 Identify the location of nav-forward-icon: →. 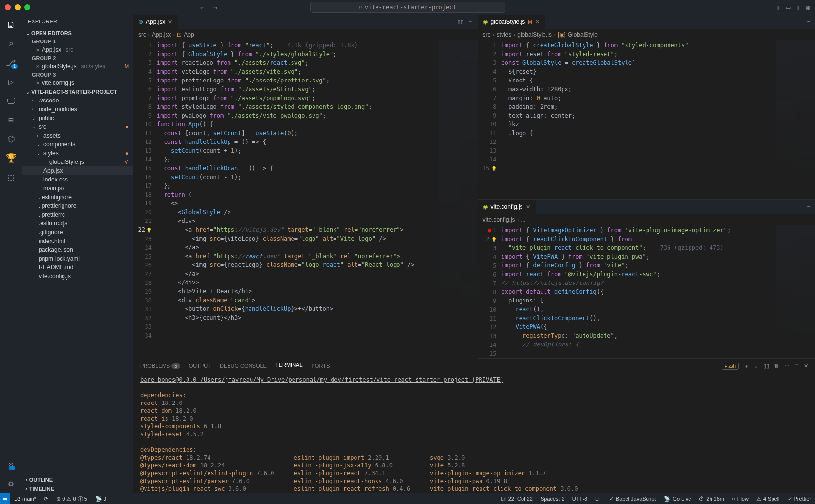
(215, 7).